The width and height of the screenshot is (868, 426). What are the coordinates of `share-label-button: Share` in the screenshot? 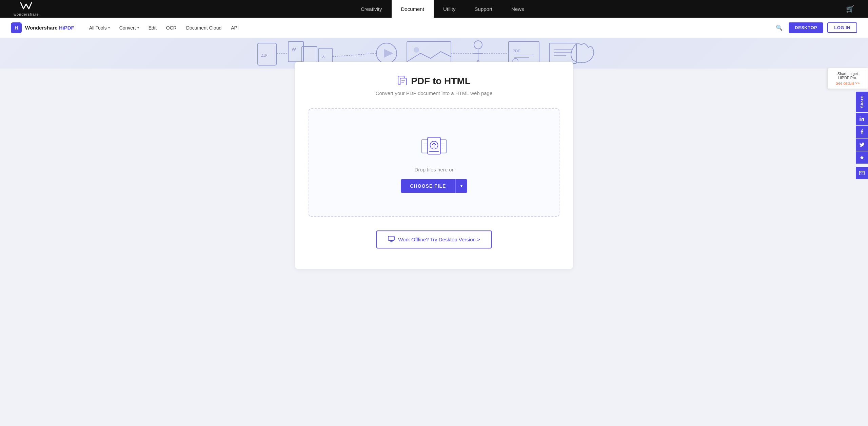 It's located at (862, 102).